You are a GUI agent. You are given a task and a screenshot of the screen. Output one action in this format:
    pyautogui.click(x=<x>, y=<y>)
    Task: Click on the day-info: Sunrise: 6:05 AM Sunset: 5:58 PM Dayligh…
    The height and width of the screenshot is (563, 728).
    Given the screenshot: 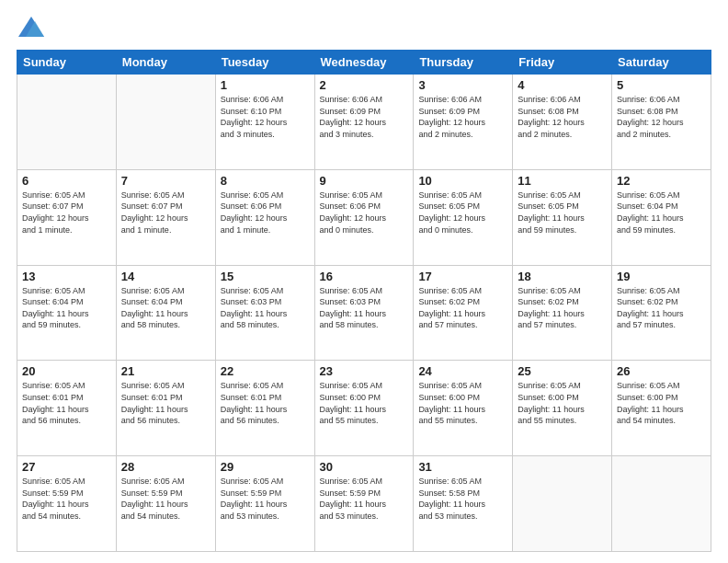 What is the action you would take?
    pyautogui.click(x=463, y=499)
    